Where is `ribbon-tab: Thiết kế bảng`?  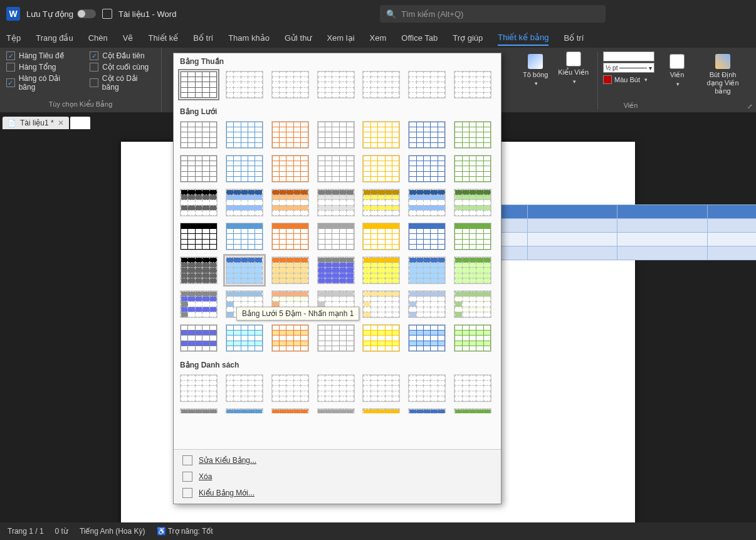 ribbon-tab: Thiết kế bảng is located at coordinates (523, 38).